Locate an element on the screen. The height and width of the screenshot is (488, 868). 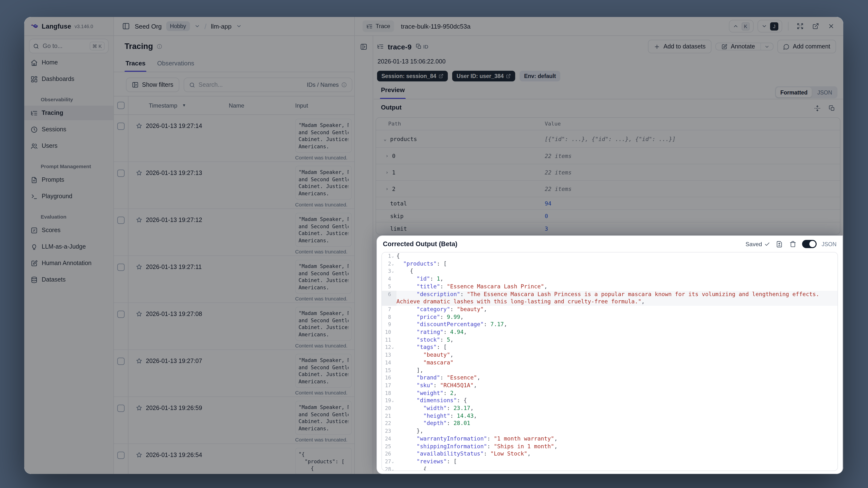
format-json: JSON is located at coordinates (825, 92).